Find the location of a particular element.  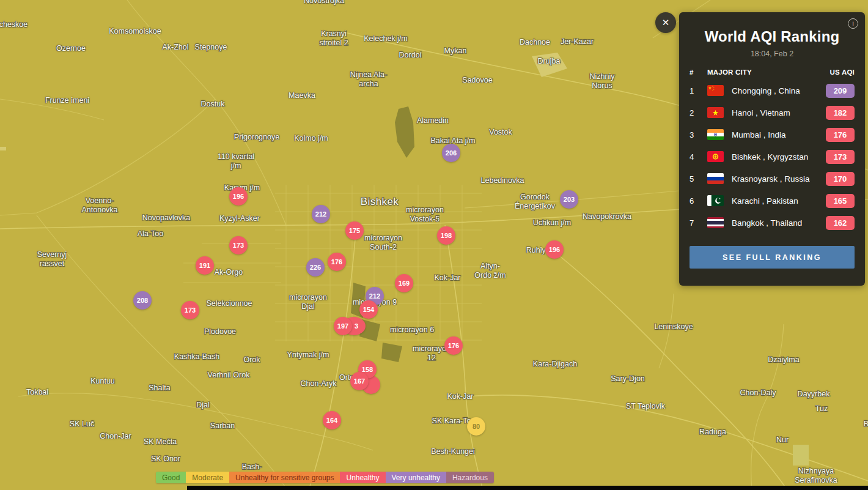

aqi-badge: 165 is located at coordinates (840, 201).